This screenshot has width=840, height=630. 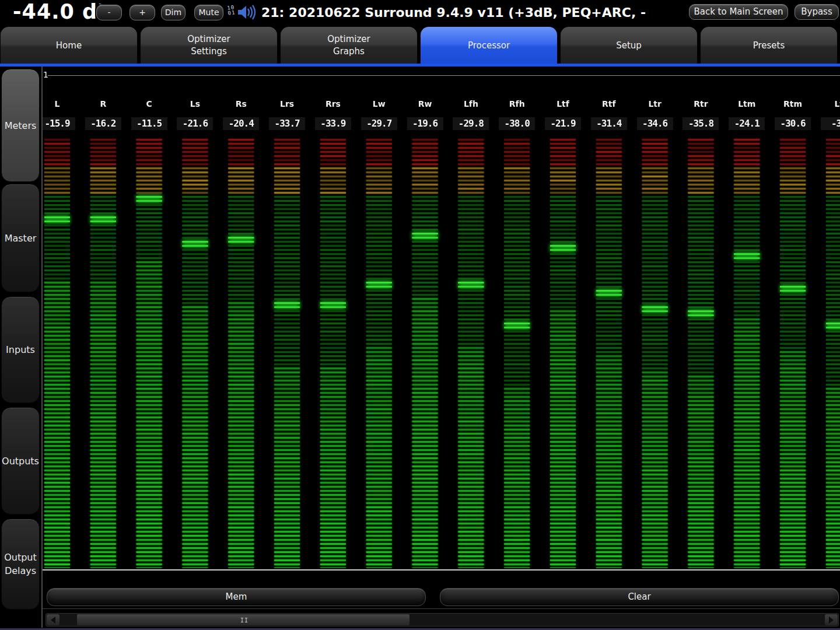 I want to click on tab-bar: HomeOptimizerSettingsOptimizerGraphsProc…, so click(x=420, y=46).